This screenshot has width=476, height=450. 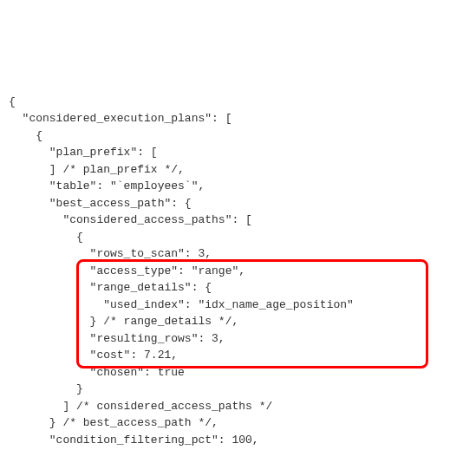 I want to click on code-line: "cost": 7.21,, so click(x=94, y=355).